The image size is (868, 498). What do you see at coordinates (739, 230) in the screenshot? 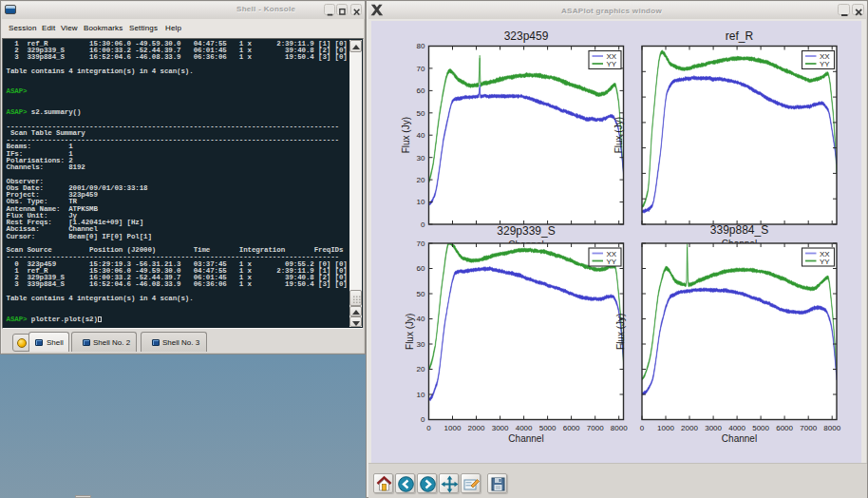
I see `svg-text: 339p884_S` at bounding box center [739, 230].